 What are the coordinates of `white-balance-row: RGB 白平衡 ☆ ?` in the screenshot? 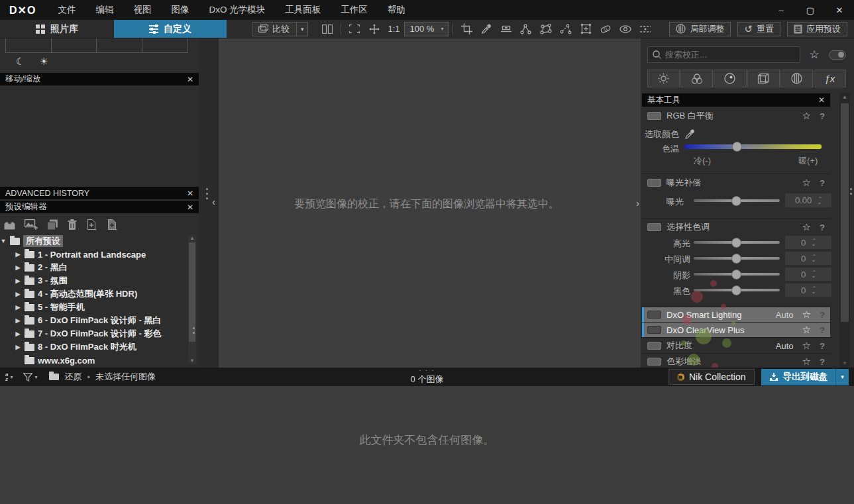 It's located at (736, 116).